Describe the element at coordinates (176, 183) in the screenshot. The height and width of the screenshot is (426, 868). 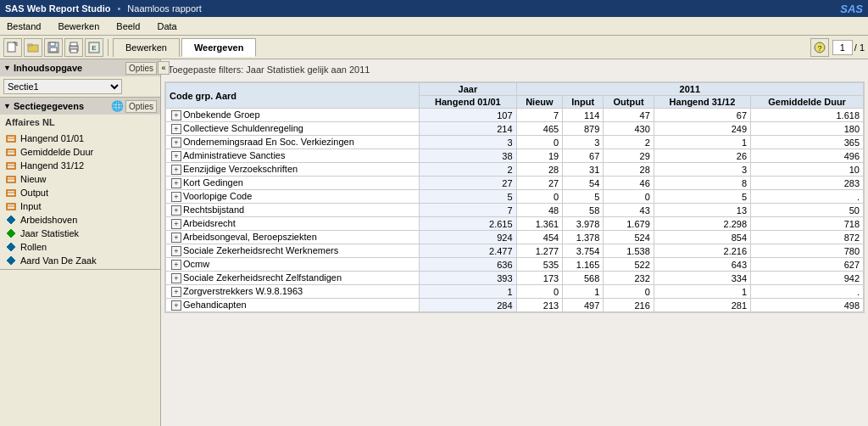
I see `expand-icon-5: +` at that location.